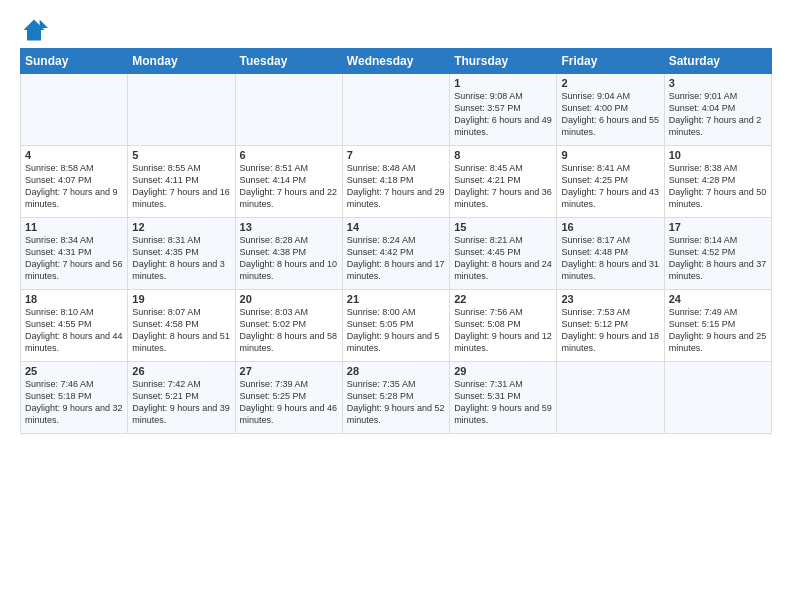 The width and height of the screenshot is (792, 612). I want to click on day-number: 18, so click(74, 299).